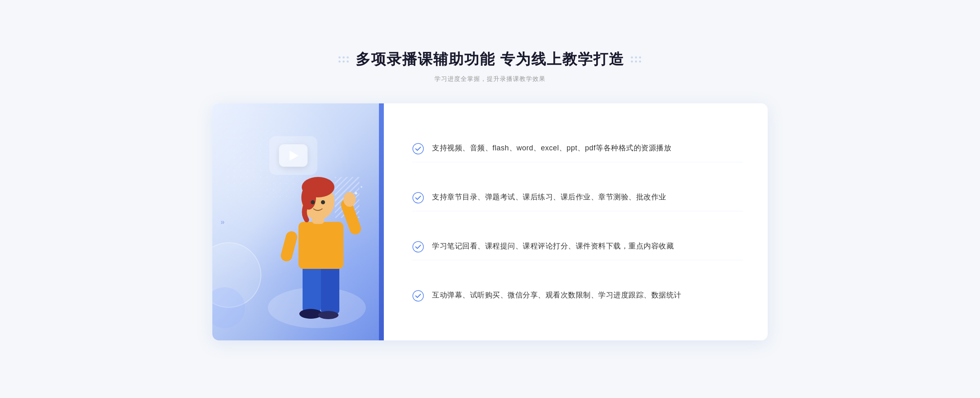 The image size is (980, 398). What do you see at coordinates (490, 66) in the screenshot?
I see `header-section: 多项录播课辅助功能 专为线上教学打造 学习进度全掌握，提升录播课教学效果` at bounding box center [490, 66].